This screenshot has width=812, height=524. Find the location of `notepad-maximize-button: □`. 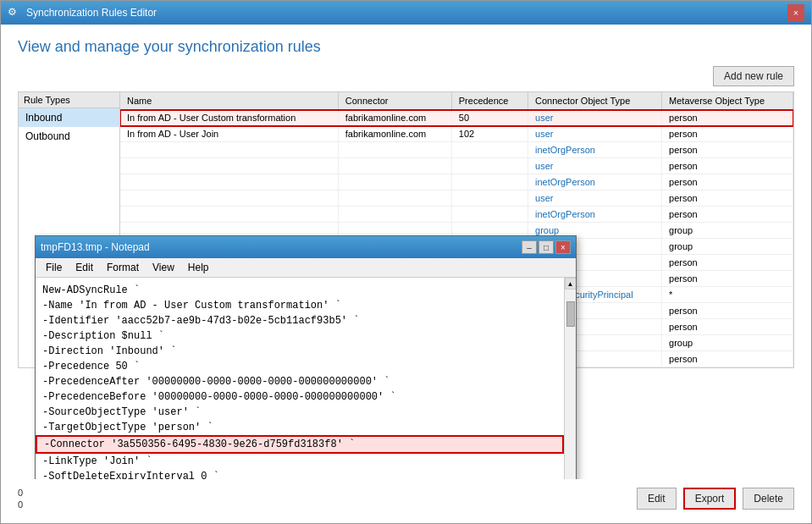

notepad-maximize-button: □ is located at coordinates (546, 247).